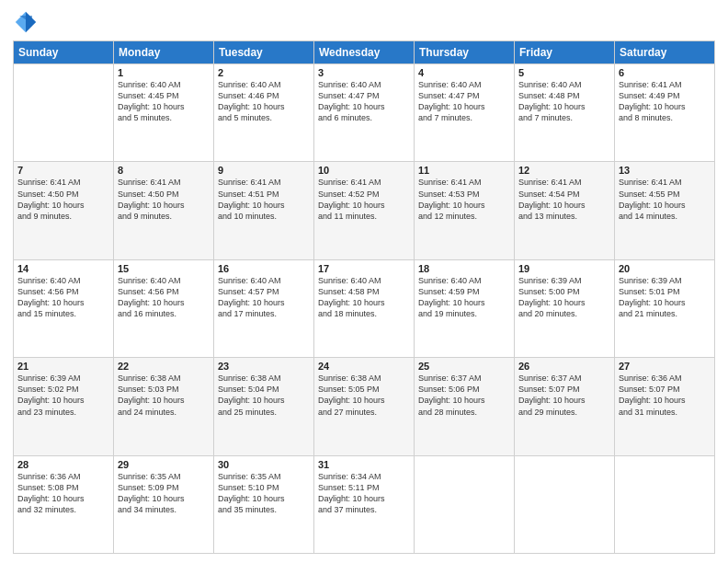 This screenshot has height=563, width=728. I want to click on col-friday: Friday, so click(564, 53).